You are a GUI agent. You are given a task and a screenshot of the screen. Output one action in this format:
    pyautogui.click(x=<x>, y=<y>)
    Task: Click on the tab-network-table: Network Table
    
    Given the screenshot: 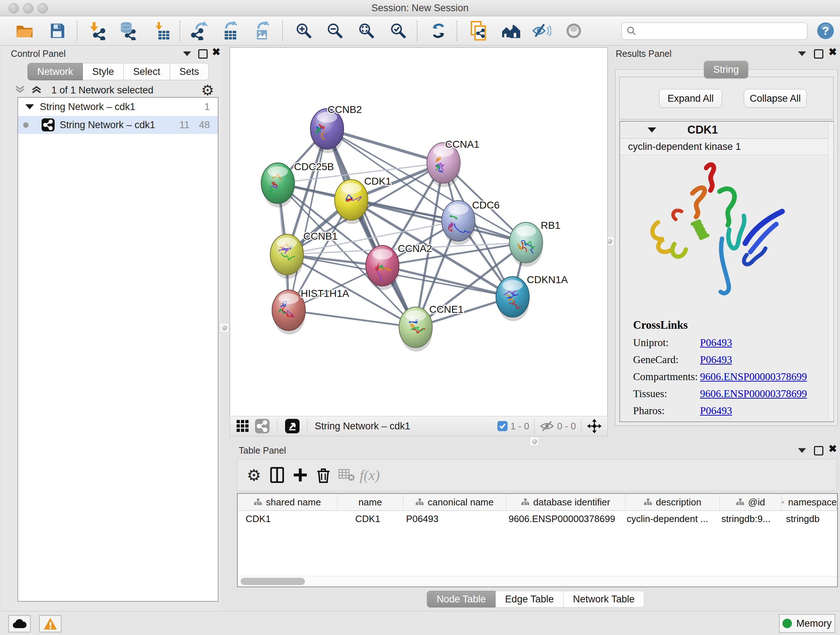 What is the action you would take?
    pyautogui.click(x=604, y=599)
    